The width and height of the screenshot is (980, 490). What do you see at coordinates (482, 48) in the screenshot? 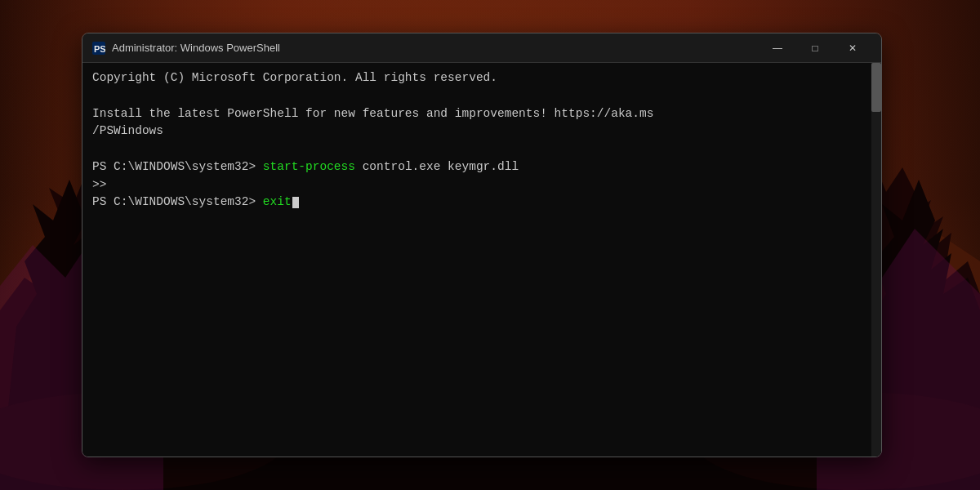
I see `title-bar: PS Administrator: Windows PowerShell — □…` at bounding box center [482, 48].